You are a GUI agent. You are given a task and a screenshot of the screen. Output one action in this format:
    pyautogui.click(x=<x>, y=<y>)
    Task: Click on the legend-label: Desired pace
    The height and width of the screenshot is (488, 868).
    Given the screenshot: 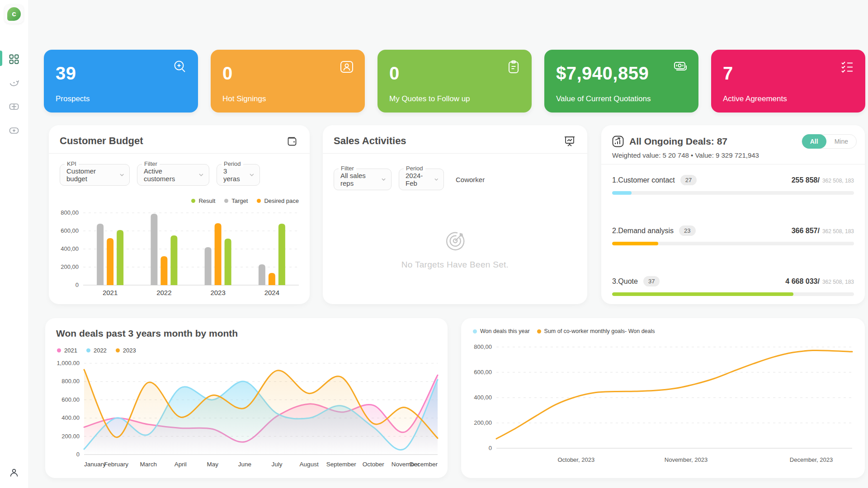 What is the action you would take?
    pyautogui.click(x=281, y=201)
    